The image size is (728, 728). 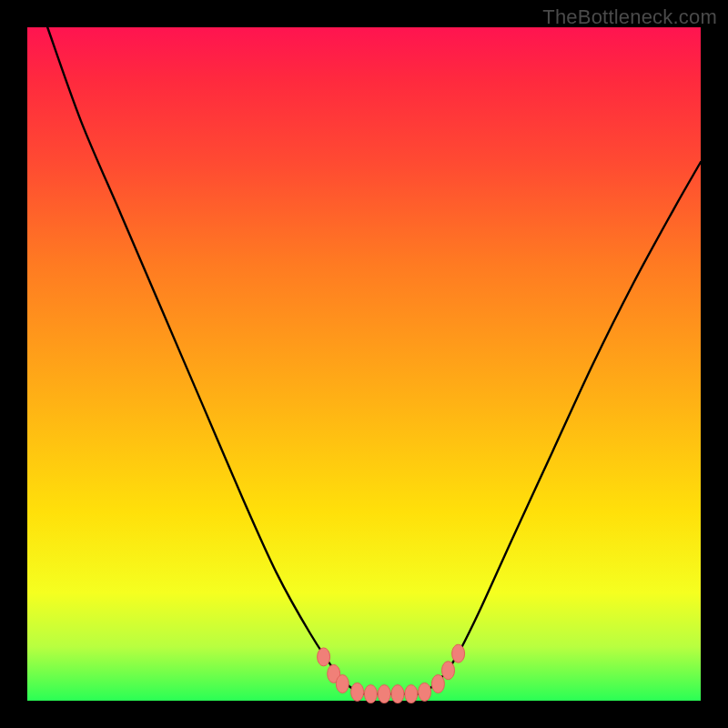 I want to click on watermark-text: TheBottleneck.com, so click(x=630, y=17).